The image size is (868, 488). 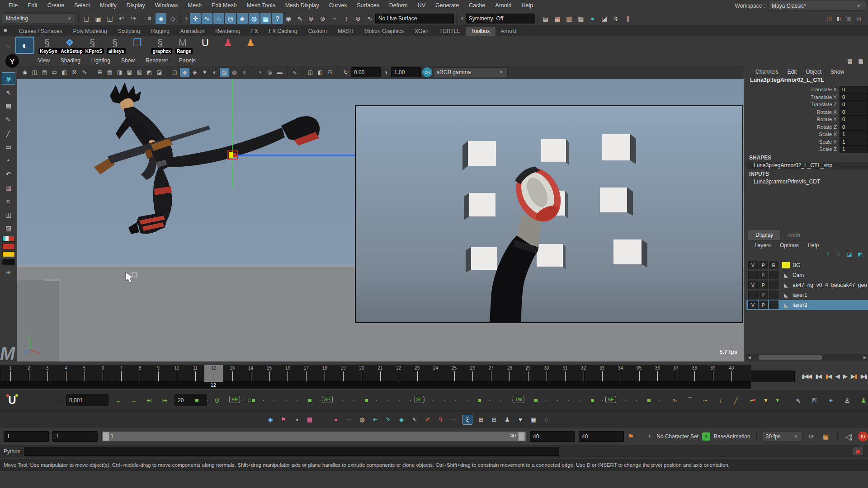 I want to click on key-diamond-icon: ◆, so click(x=401, y=420).